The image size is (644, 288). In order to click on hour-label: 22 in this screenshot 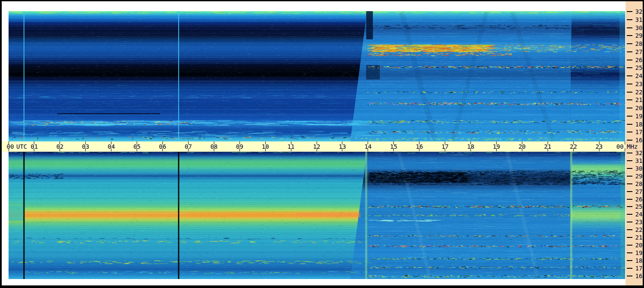, I will do `click(573, 147)`.